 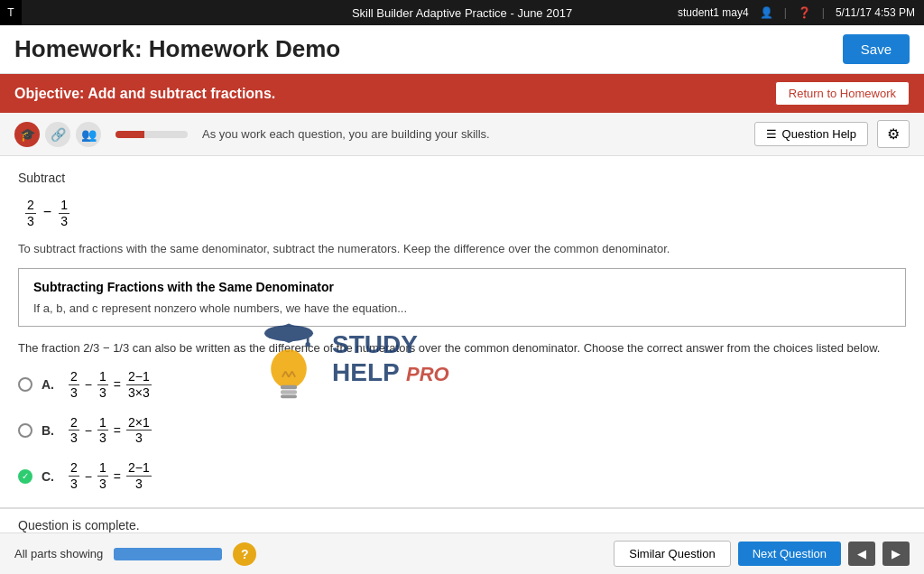 What do you see at coordinates (843, 94) in the screenshot?
I see `return-to-homework-button: Return to Homework` at bounding box center [843, 94].